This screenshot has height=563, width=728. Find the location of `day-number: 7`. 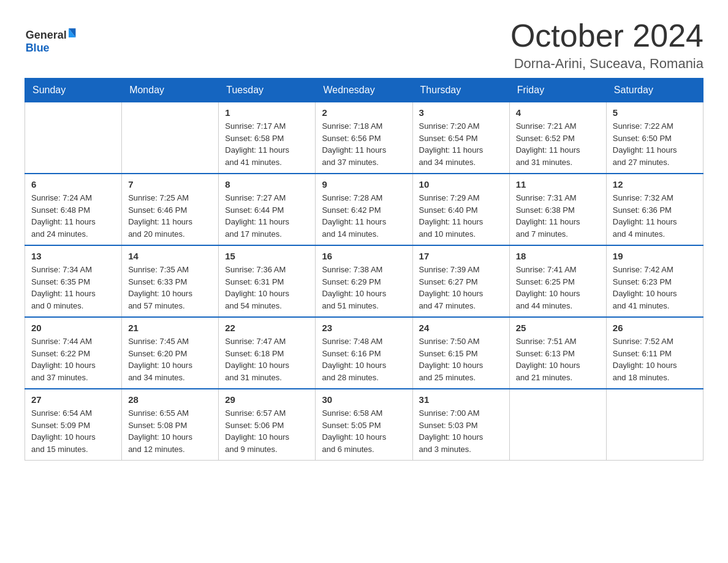

day-number: 7 is located at coordinates (170, 184).